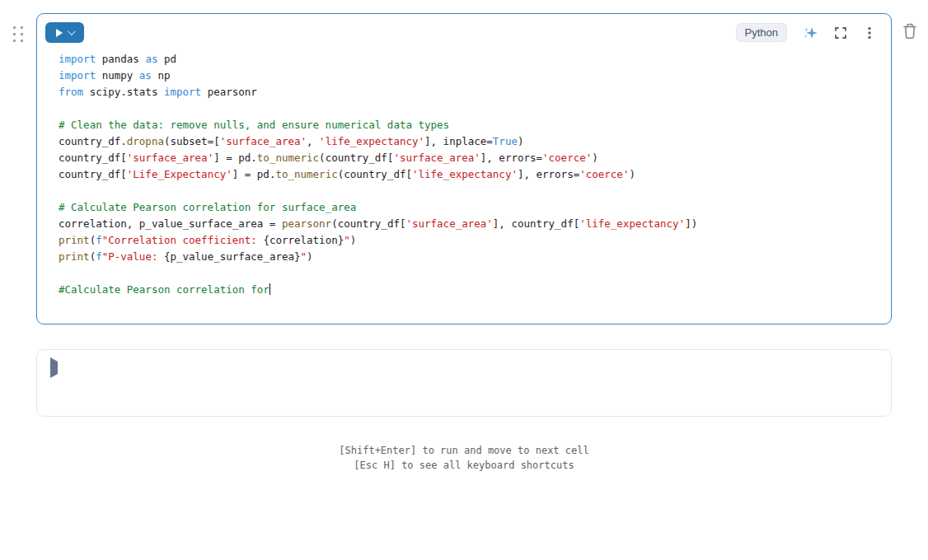 Image resolution: width=928 pixels, height=560 pixels. Describe the element at coordinates (869, 33) in the screenshot. I see `more-options-button` at that location.